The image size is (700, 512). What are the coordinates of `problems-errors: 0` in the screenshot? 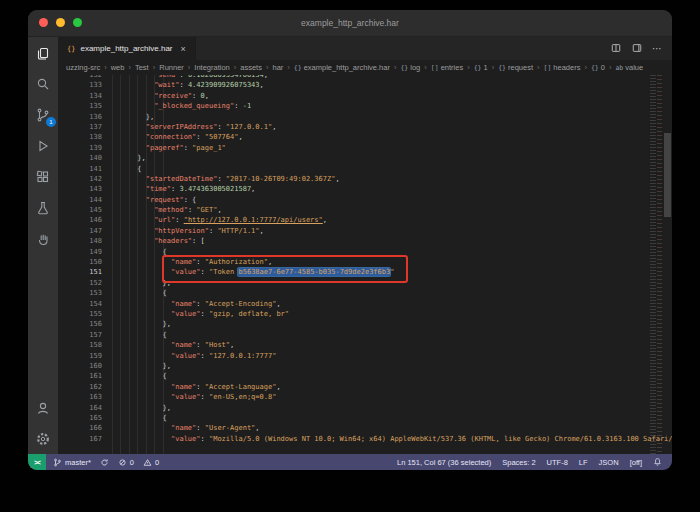 It's located at (126, 462).